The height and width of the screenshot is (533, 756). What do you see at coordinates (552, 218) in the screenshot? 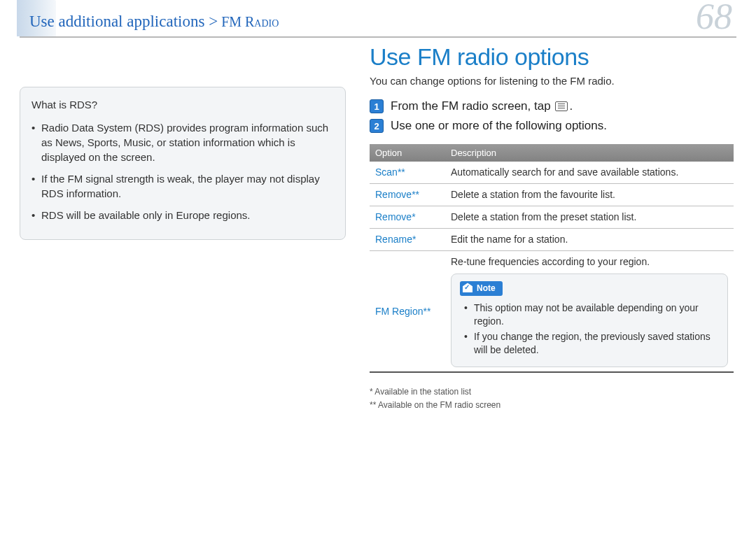
I see `table-row: Remove* Delete a station from the preset…` at bounding box center [552, 218].